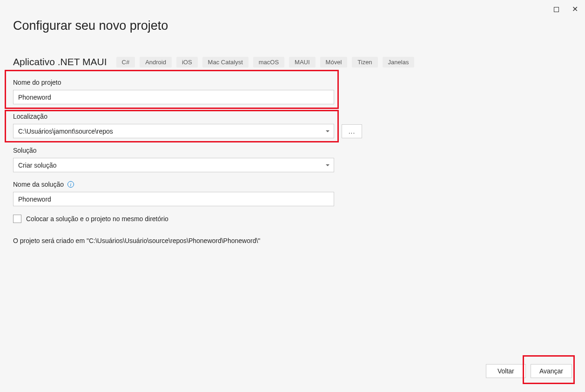 The width and height of the screenshot is (585, 392). What do you see at coordinates (269, 62) in the screenshot?
I see `template-tag: macOS` at bounding box center [269, 62].